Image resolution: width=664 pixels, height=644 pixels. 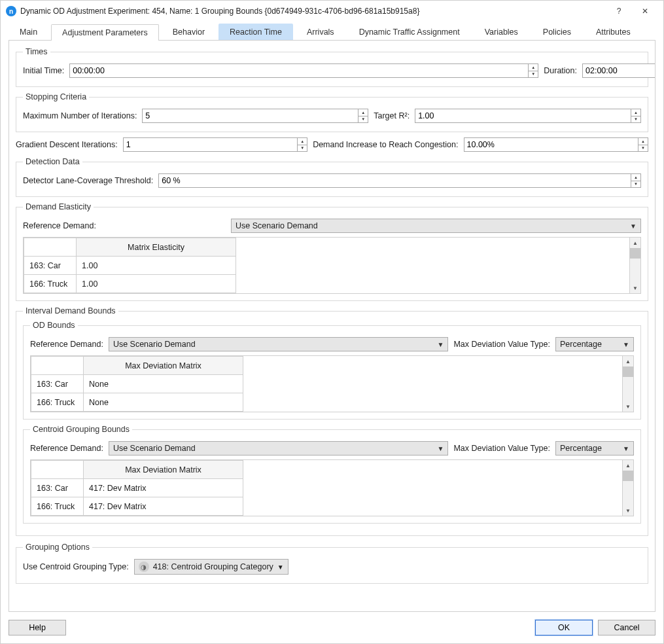 What do you see at coordinates (211, 567) in the screenshot?
I see `use-centroid-grouping-dropdown: ◑ 418: Centroid Grouping Category ▼` at bounding box center [211, 567].